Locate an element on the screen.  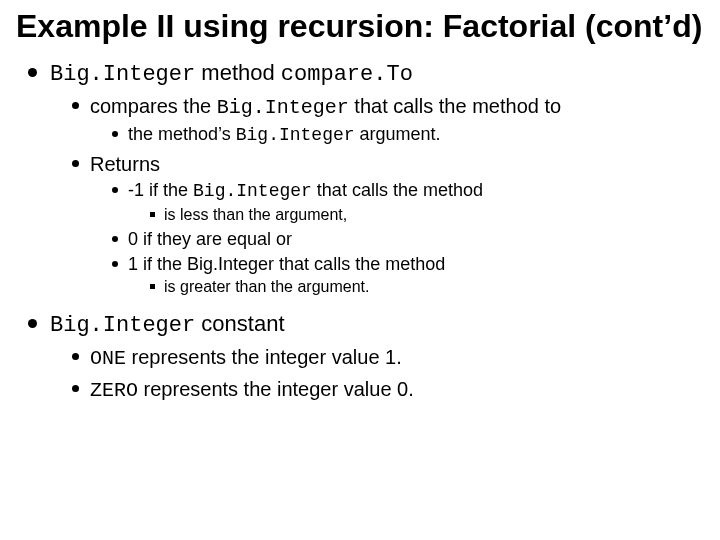
text: Returns is located at coordinates (125, 164).